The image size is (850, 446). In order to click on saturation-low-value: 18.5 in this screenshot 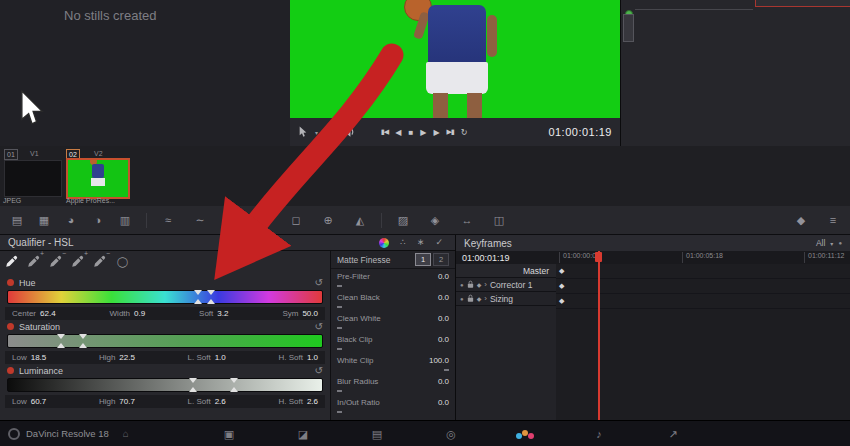, I will do `click(39, 358)`.